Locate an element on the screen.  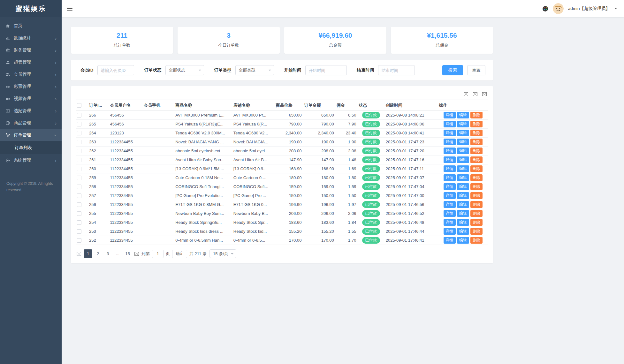
order-type-select: 全部类型 is located at coordinates (255, 70).